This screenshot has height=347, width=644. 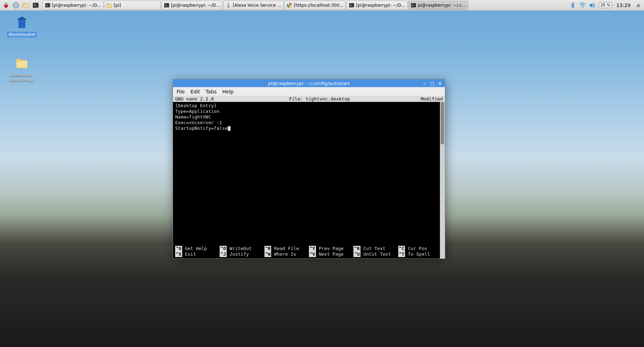 What do you see at coordinates (254, 5) in the screenshot?
I see `taskbar-app-button: [Alexa Voice Service ...` at bounding box center [254, 5].